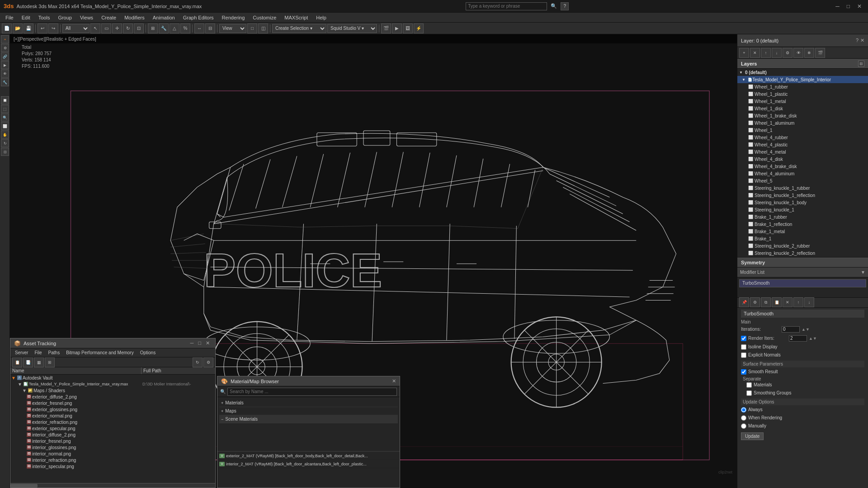  What do you see at coordinates (117, 28) in the screenshot?
I see `move-btn: ✛` at bounding box center [117, 28].